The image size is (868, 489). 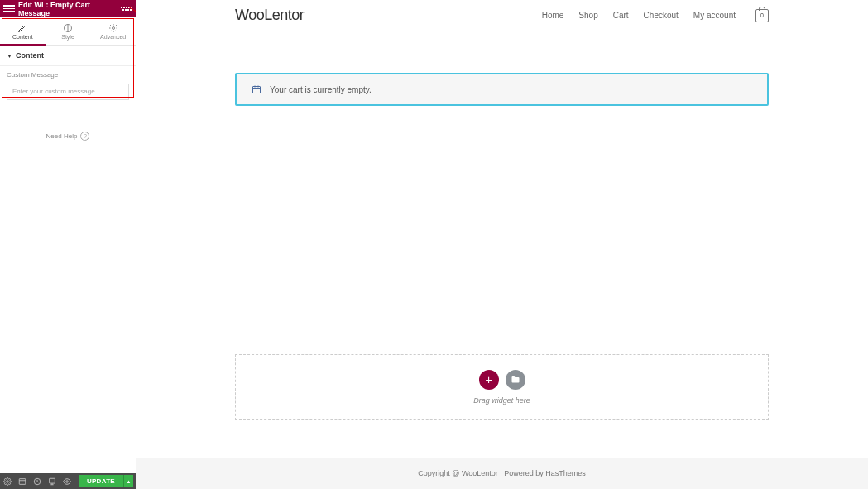 I want to click on sidebar-header: Edit WL: Empty Cart Message, so click(x=68, y=8).